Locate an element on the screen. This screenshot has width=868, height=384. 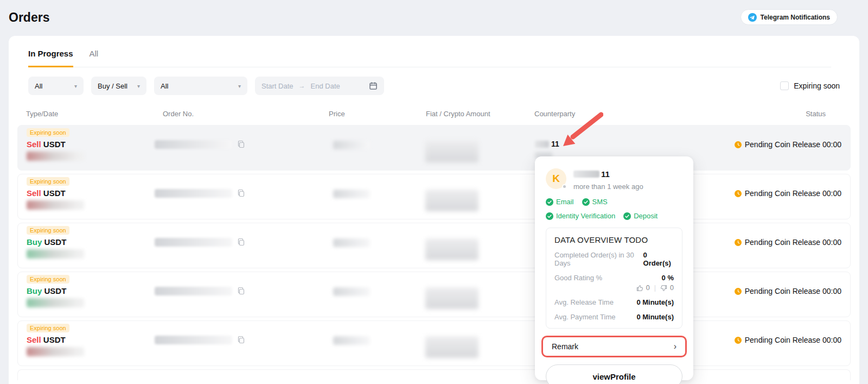
completed-orders-label: Completed Order(s) in 30 Days is located at coordinates (599, 259).